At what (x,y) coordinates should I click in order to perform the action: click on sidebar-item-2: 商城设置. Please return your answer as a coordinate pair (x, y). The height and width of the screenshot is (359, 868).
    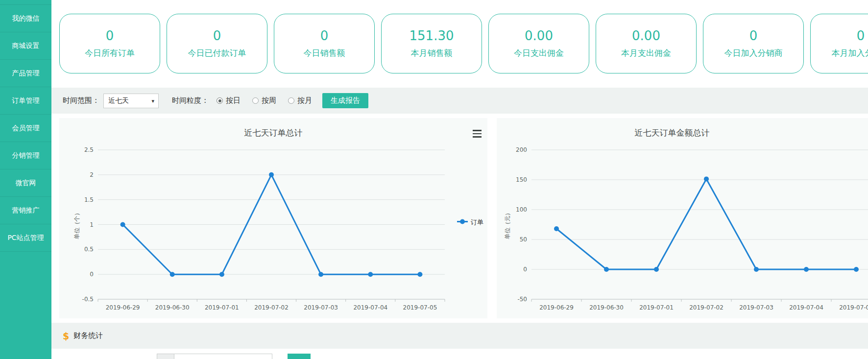
    Looking at the image, I should click on (25, 46).